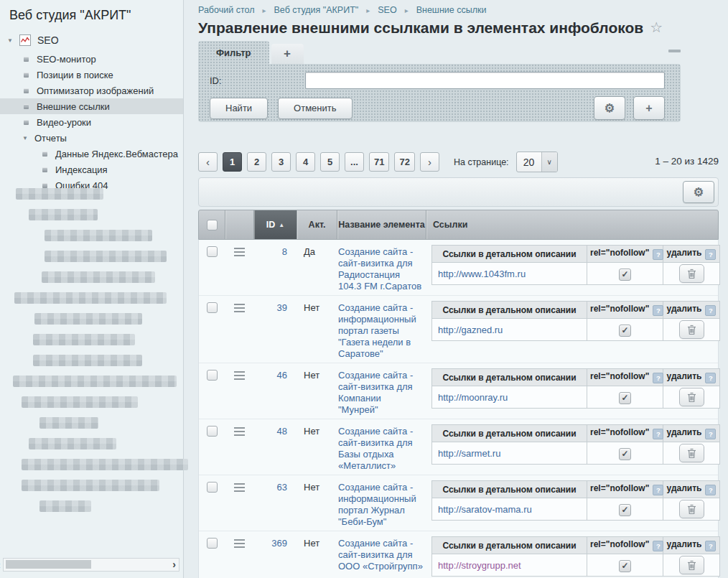 The image size is (728, 578). Describe the element at coordinates (429, 162) in the screenshot. I see `next-page-button: ›` at that location.